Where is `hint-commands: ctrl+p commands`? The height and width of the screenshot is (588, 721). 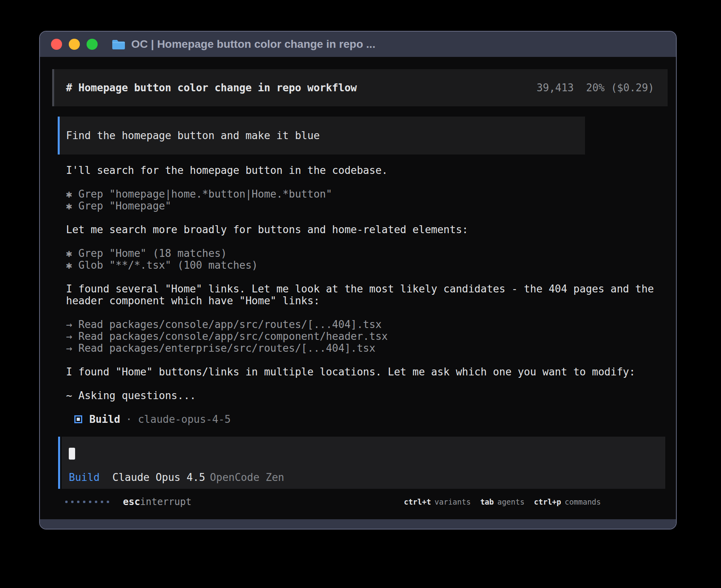
hint-commands: ctrl+p commands is located at coordinates (568, 502).